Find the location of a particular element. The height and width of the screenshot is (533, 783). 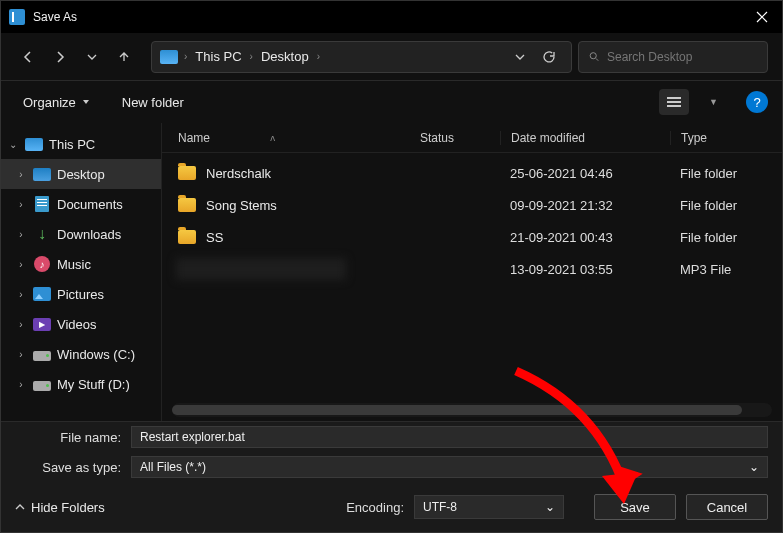

path-segment-thispc: This PC is located at coordinates (218, 56).